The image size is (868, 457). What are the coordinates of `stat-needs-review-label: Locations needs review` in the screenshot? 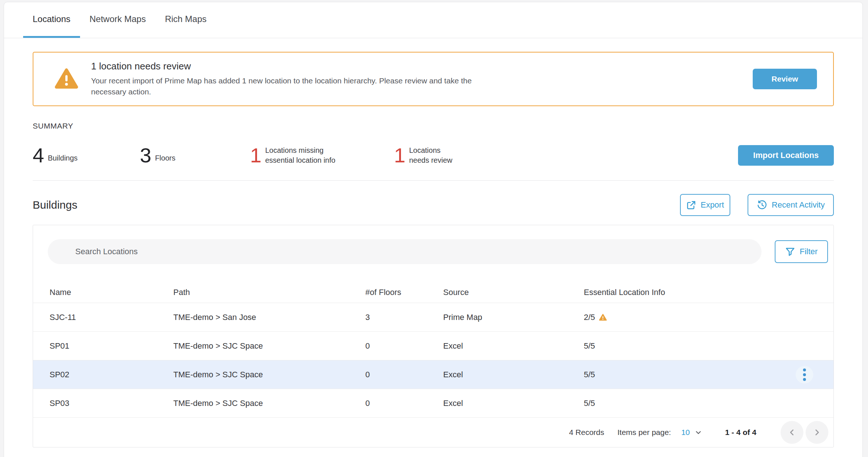 It's located at (431, 155).